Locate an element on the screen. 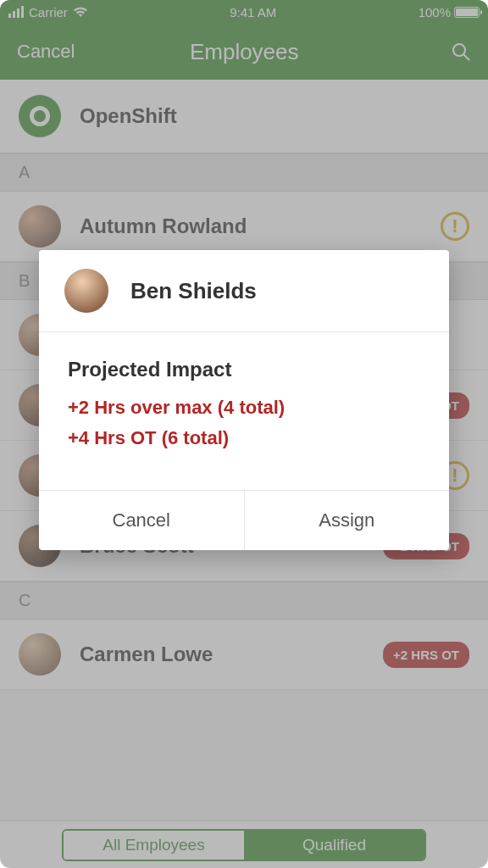 This screenshot has height=868, width=488. impact-line: +2 Hrs over max (4 total) is located at coordinates (244, 408).